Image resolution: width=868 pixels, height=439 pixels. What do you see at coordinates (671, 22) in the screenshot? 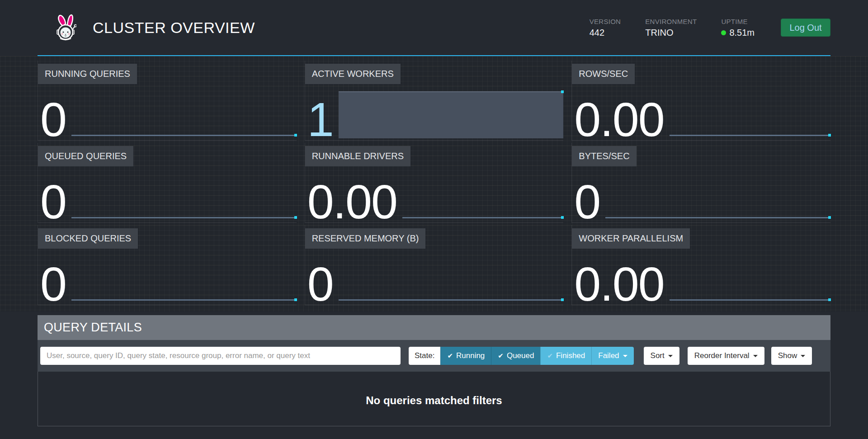
I see `environment-label: ENVIRONMENT` at bounding box center [671, 22].